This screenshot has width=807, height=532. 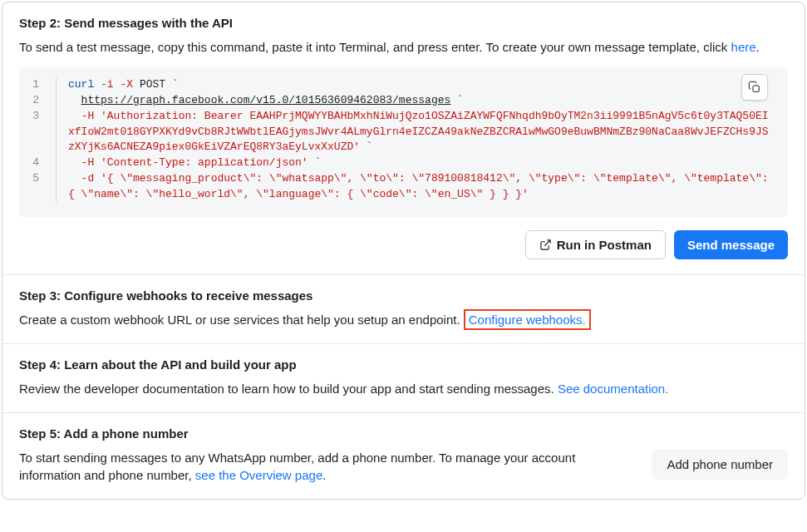 What do you see at coordinates (720, 464) in the screenshot?
I see `add-phone-number-label: Add phone number` at bounding box center [720, 464].